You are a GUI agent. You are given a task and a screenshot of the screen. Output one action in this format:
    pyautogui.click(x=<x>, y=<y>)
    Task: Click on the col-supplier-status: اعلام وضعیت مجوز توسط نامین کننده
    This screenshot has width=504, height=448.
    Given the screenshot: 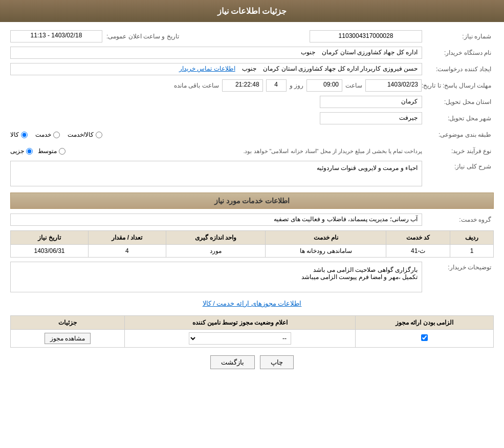 What is the action you would take?
    pyautogui.click(x=240, y=323)
    